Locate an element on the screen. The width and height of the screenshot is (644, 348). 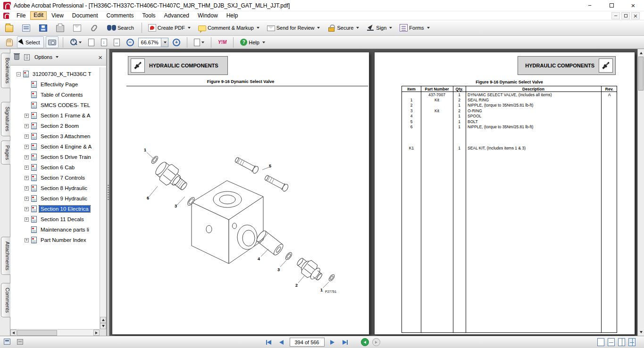
fit-page-button: ↕ is located at coordinates (104, 42).